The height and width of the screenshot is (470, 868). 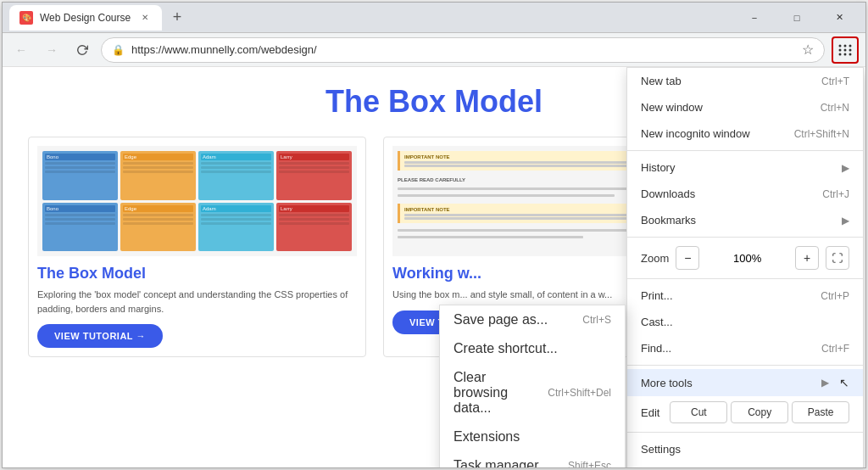 I want to click on tab-close-button: ✕, so click(x=145, y=18).